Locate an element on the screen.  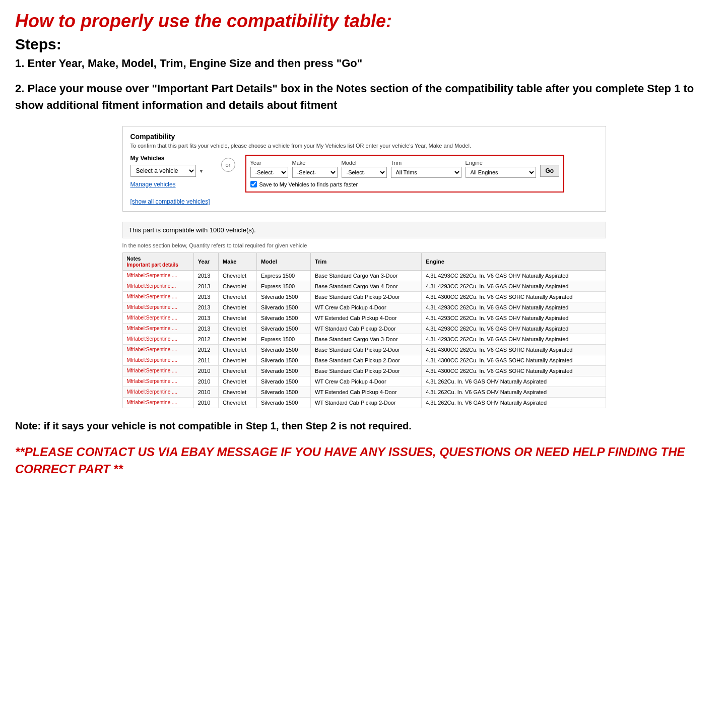
compatible-message: This part is compatible with 1000 vehicl… is located at coordinates (364, 230).